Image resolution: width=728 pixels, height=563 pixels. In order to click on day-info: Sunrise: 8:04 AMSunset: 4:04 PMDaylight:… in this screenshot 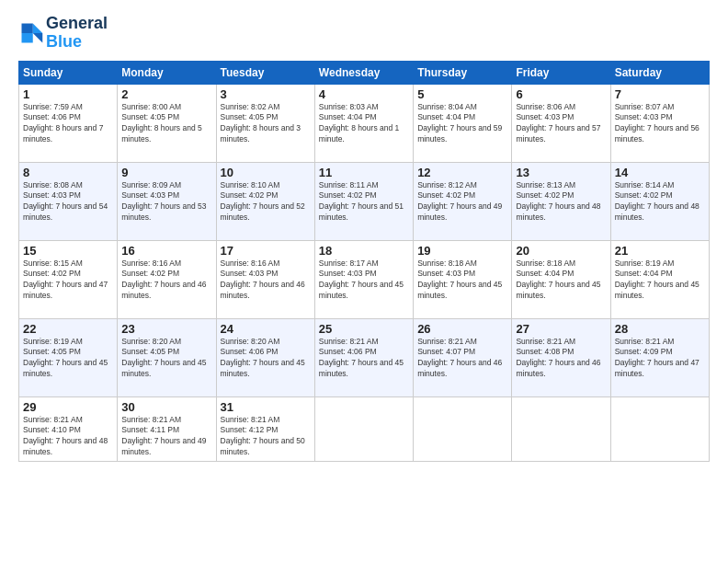, I will do `click(462, 124)`.